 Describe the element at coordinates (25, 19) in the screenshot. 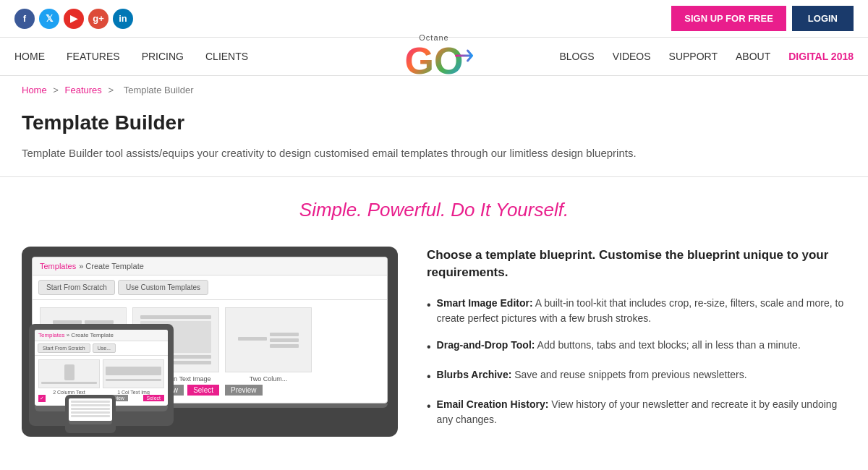

I see `facebook-icon: f` at that location.